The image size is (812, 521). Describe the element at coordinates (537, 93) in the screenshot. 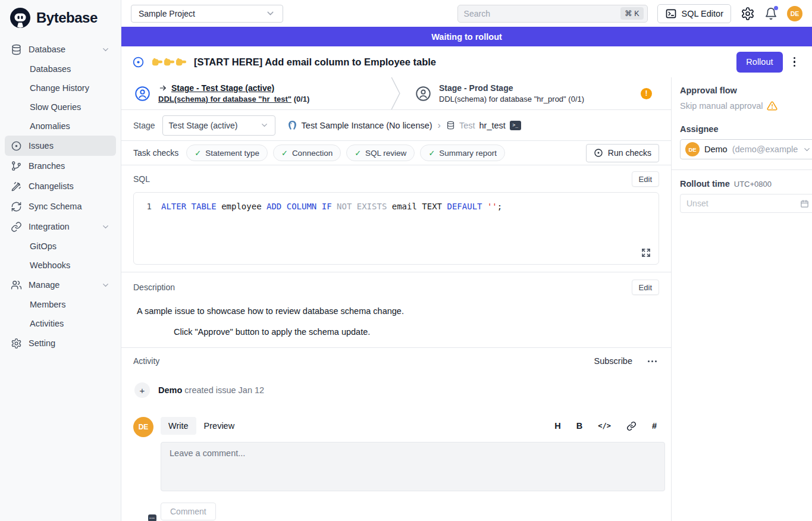

I see `stage-card-prod: Stage - Prod Stage DDL(schema) for datab…` at that location.